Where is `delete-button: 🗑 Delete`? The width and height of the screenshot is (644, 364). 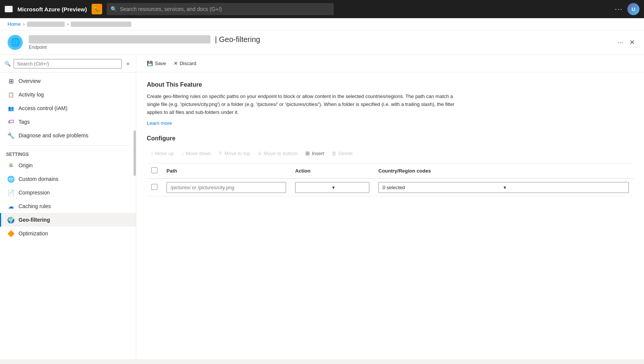
delete-button: 🗑 Delete is located at coordinates (342, 154).